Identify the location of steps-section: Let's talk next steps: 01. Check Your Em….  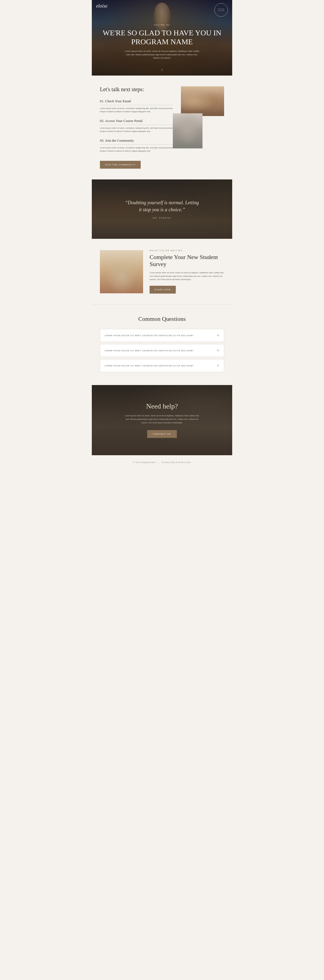
(162, 128).